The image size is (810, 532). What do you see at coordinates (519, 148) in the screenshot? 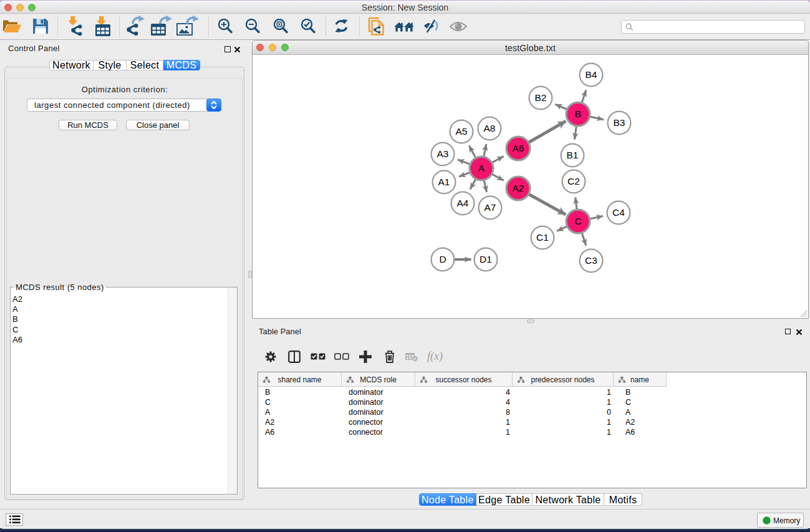
I see `svg-text: A6` at bounding box center [519, 148].